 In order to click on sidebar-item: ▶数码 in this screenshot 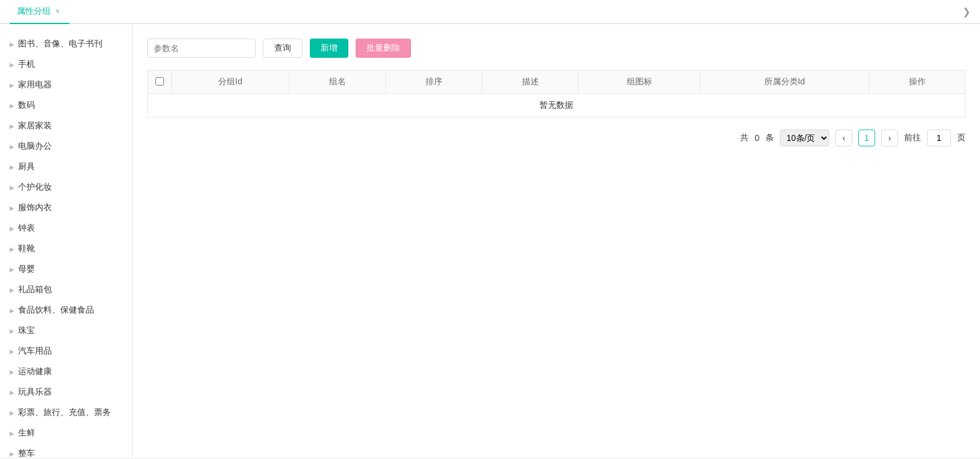, I will do `click(66, 105)`.